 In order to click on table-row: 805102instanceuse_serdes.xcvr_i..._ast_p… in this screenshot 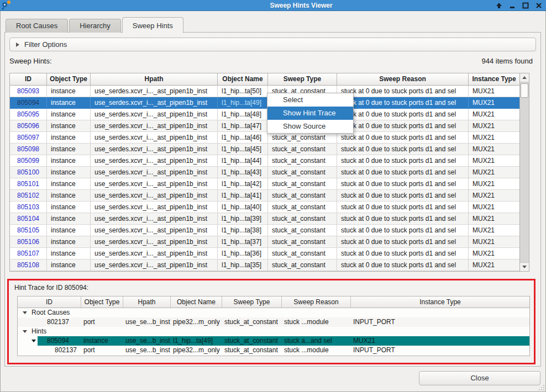, I will do `click(265, 195)`.